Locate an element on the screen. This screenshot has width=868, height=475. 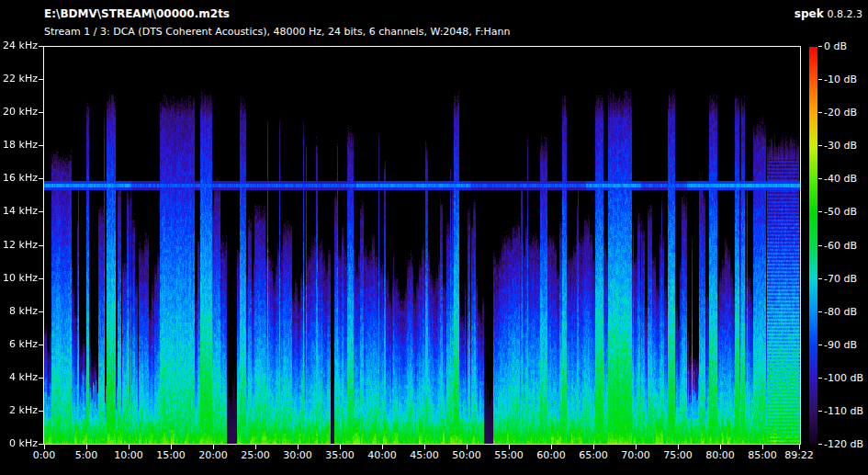
legend-label: -60 dB is located at coordinates (840, 246).